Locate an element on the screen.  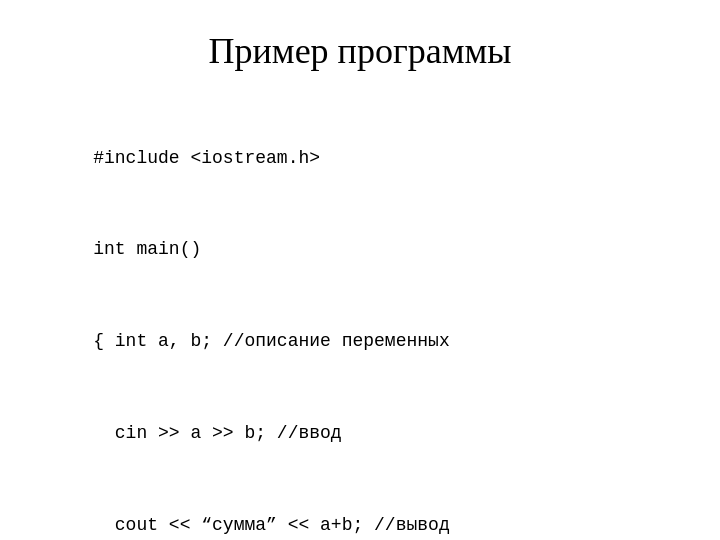
code-line-4: cin >> a >> b; //ввод is located at coordinates (217, 433).